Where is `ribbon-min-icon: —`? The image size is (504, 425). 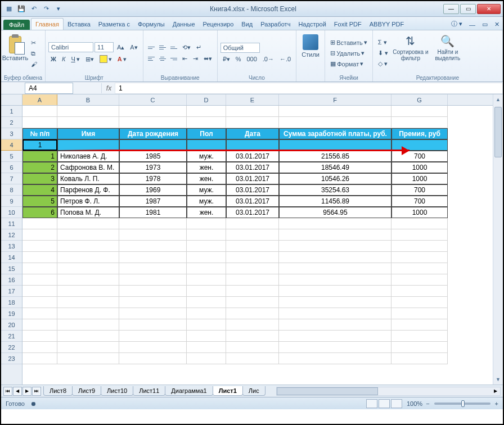
ribbon-min-icon: — is located at coordinates (472, 25).